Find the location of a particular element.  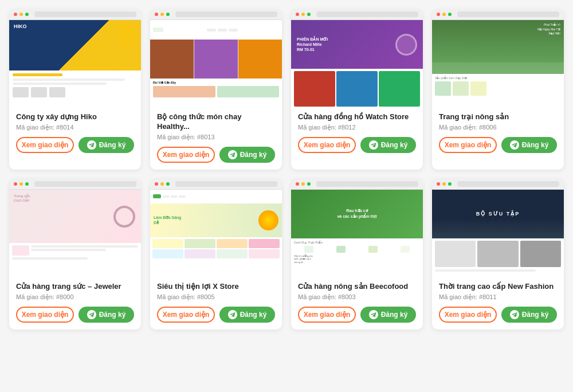

card-body: Thời trang cao cấp New FashionMã giao di… is located at coordinates (498, 303).